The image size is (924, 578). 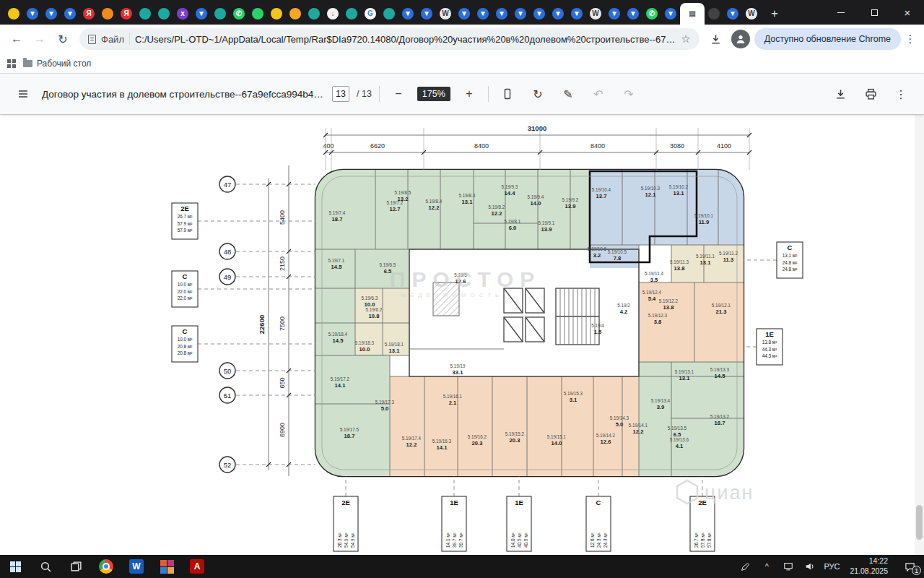 I want to click on clock-date: 21.08.2025, so click(x=869, y=571).